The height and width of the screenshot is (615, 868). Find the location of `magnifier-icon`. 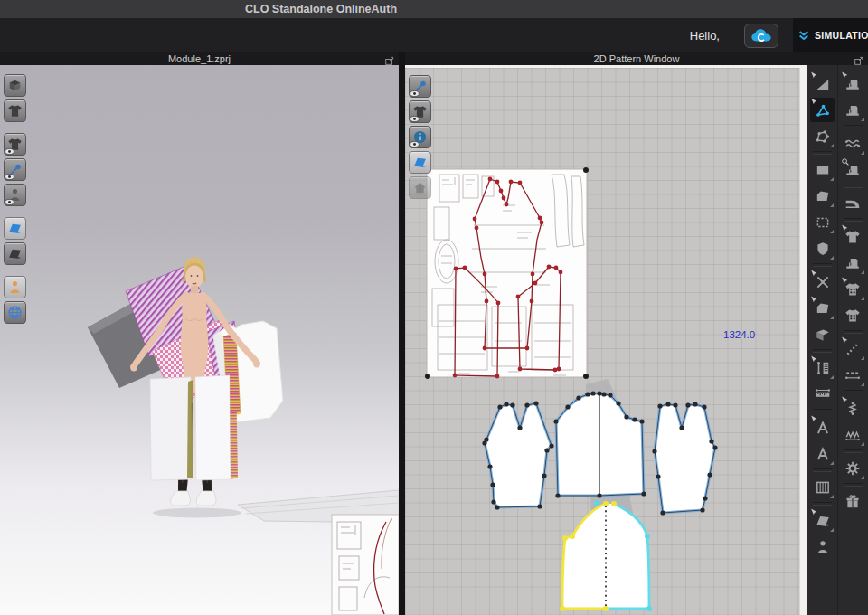

magnifier-icon is located at coordinates (845, 162).